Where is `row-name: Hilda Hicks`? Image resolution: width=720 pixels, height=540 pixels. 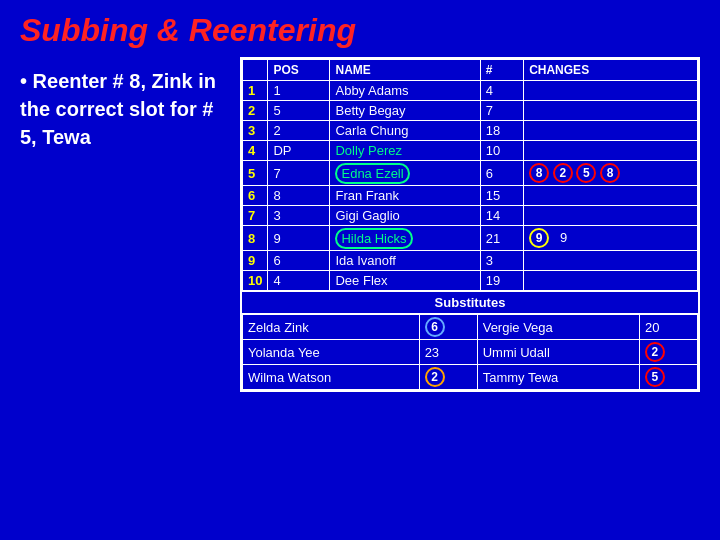
row-name: Hilda Hicks is located at coordinates (405, 238).